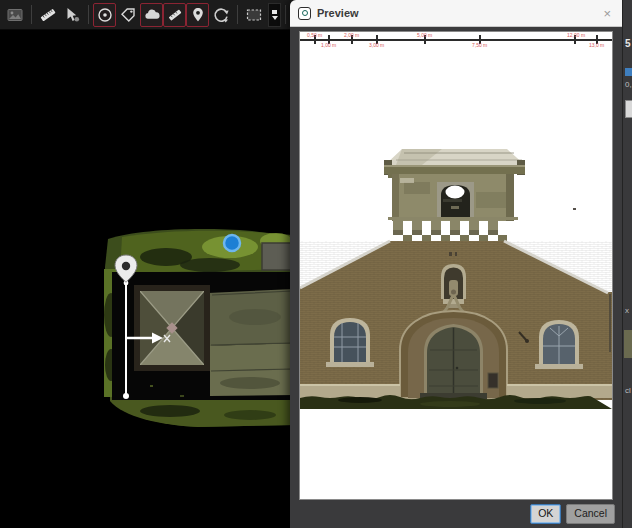 The height and width of the screenshot is (528, 632). What do you see at coordinates (424, 35) in the screenshot?
I see `ruler-tick-label: 5,00 m` at bounding box center [424, 35].